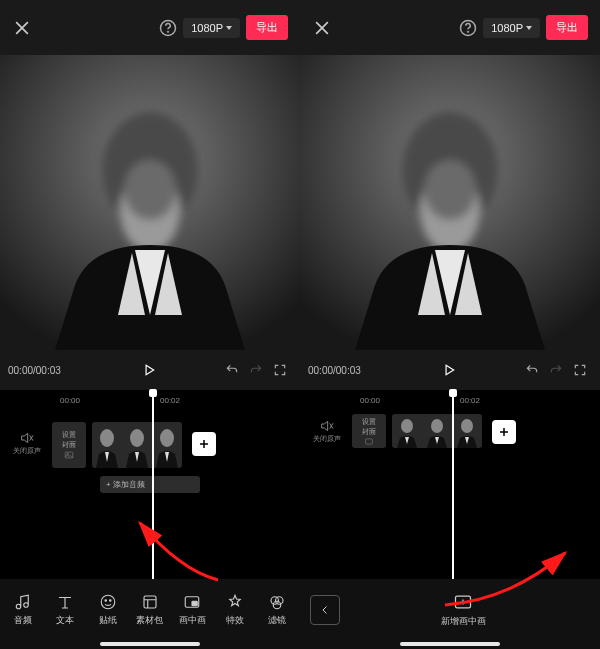  What do you see at coordinates (325, 610) in the screenshot?
I see `back-button` at bounding box center [325, 610].